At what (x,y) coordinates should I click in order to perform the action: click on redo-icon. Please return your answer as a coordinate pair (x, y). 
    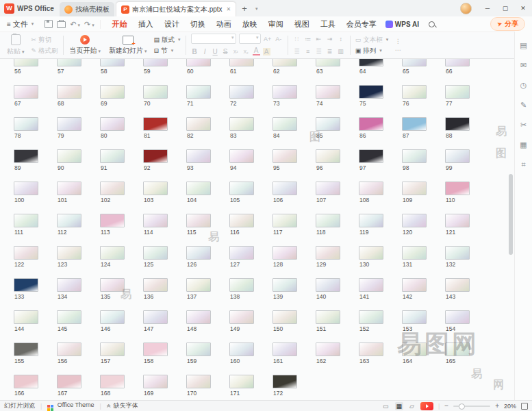
    Looking at the image, I should click on (89, 25).